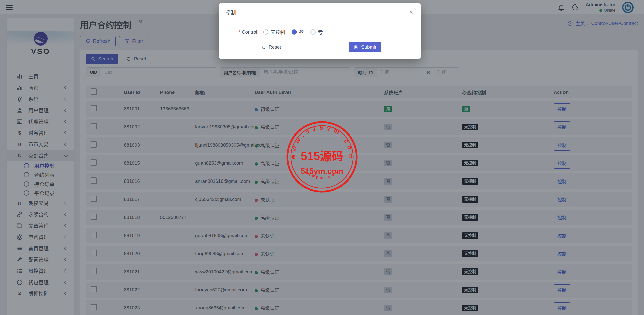 The image size is (644, 315). I want to click on modal-reset-label: Reset, so click(275, 47).